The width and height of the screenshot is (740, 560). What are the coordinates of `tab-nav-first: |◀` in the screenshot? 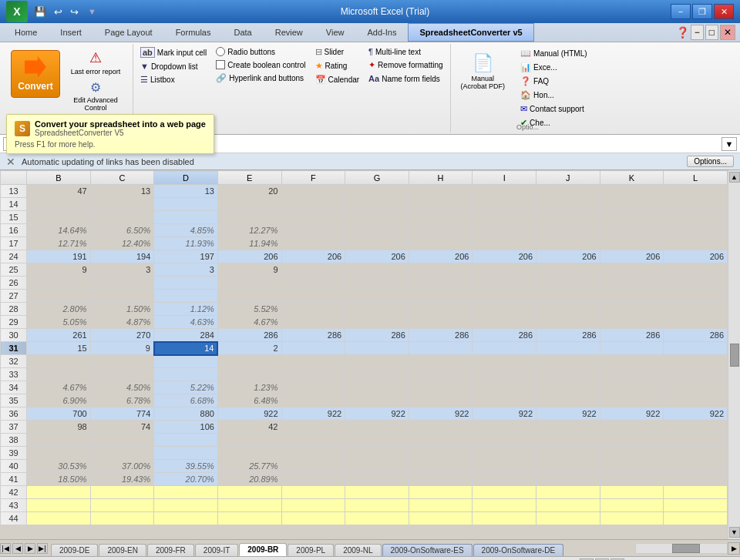 It's located at (5, 548).